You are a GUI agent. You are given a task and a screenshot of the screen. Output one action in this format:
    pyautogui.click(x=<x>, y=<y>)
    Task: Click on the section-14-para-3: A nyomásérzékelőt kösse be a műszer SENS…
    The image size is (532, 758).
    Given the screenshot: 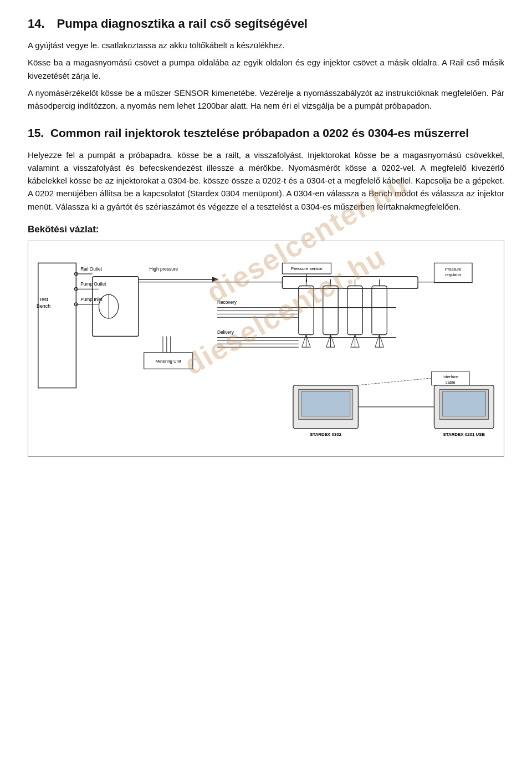 What is the action you would take?
    pyautogui.click(x=266, y=100)
    